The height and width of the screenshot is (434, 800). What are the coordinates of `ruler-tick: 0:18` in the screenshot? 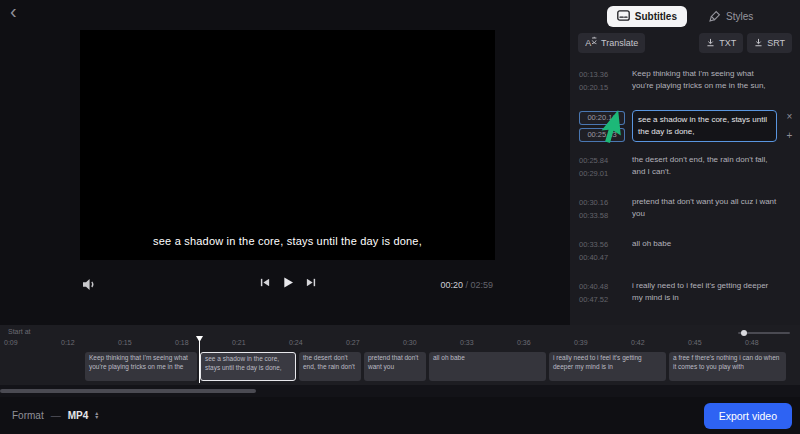 It's located at (182, 342).